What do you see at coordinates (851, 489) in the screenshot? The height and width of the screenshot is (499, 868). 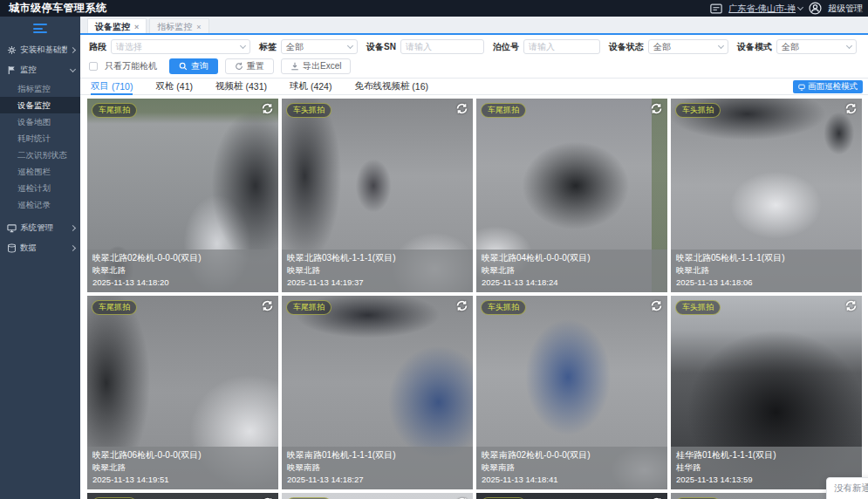 I see `notification-text: 没有新通知` at bounding box center [851, 489].